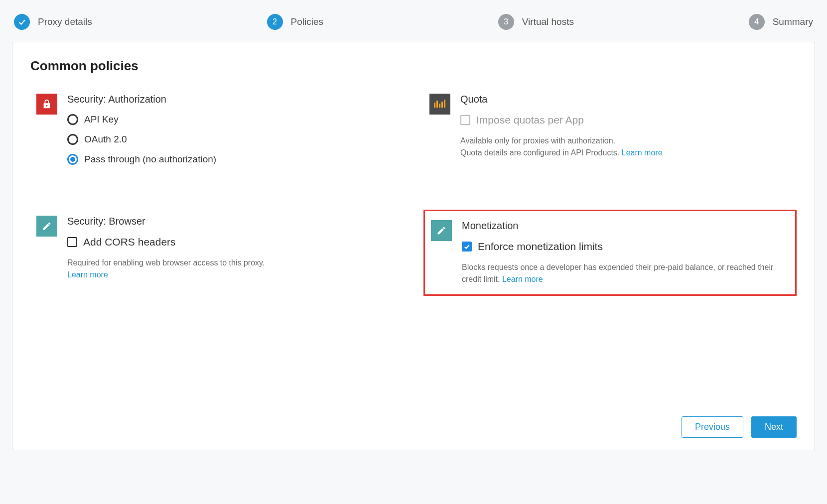 This screenshot has height=504, width=827. Describe the element at coordinates (217, 133) in the screenshot. I see `security-authorization-block: Security: Authorization API Key OAuth 2.…` at that location.